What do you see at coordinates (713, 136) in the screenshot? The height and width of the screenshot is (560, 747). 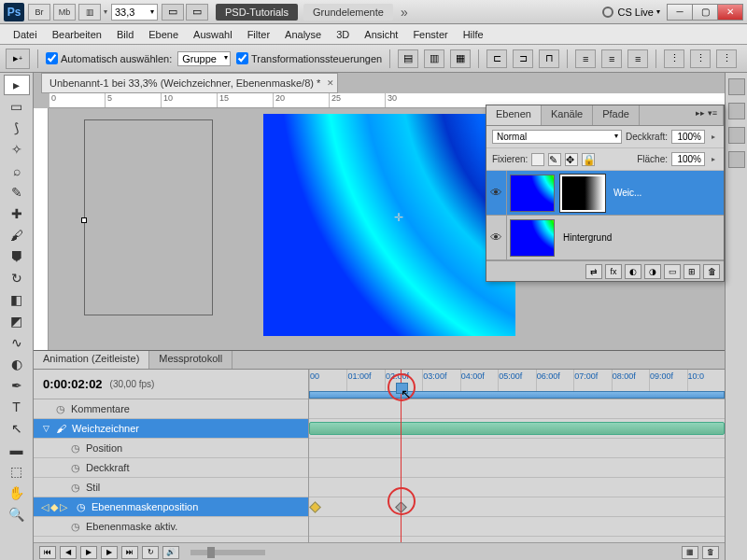 I see `opacity-arrow-icon: ▸` at bounding box center [713, 136].